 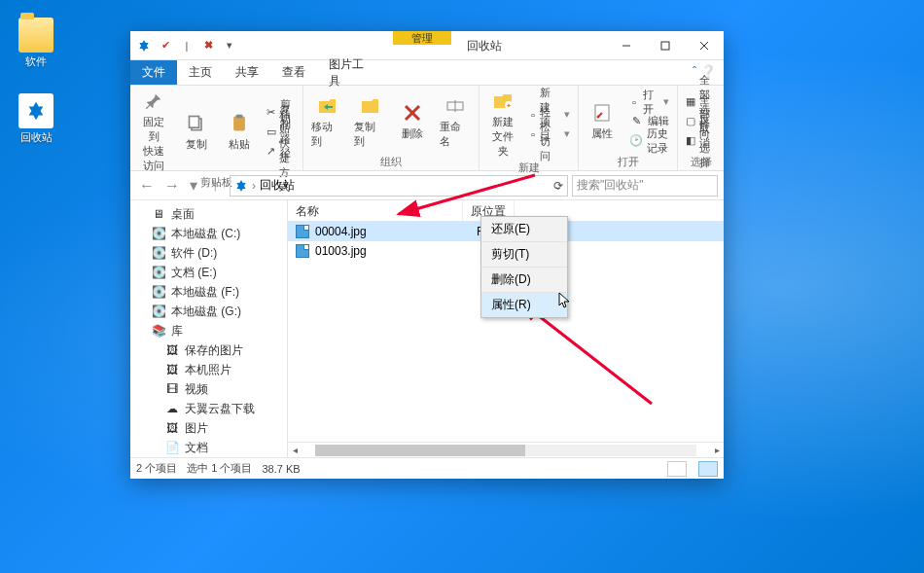 I want to click on shortcut-icon: ↗, so click(x=270, y=151).